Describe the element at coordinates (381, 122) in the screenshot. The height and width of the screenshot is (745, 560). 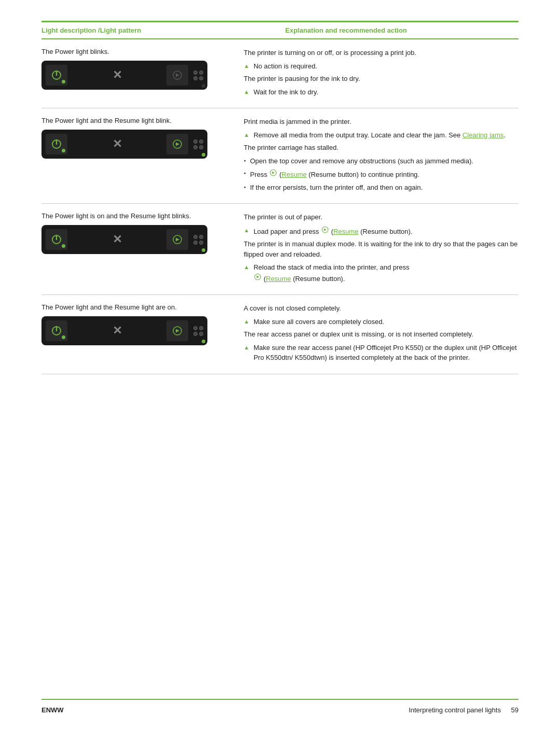
I see `description-text: Print media is jammed in the printer.` at that location.